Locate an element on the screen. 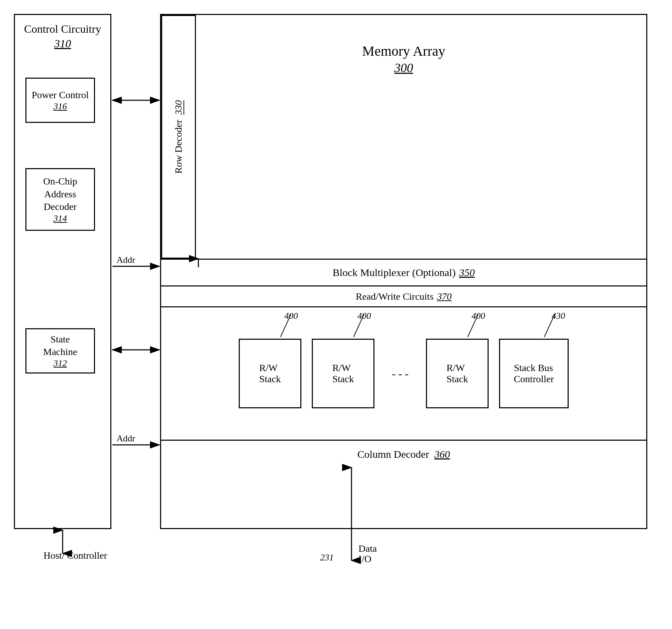 This screenshot has height=629, width=672. stack-bus-controller-label: Stack BusController is located at coordinates (534, 374).